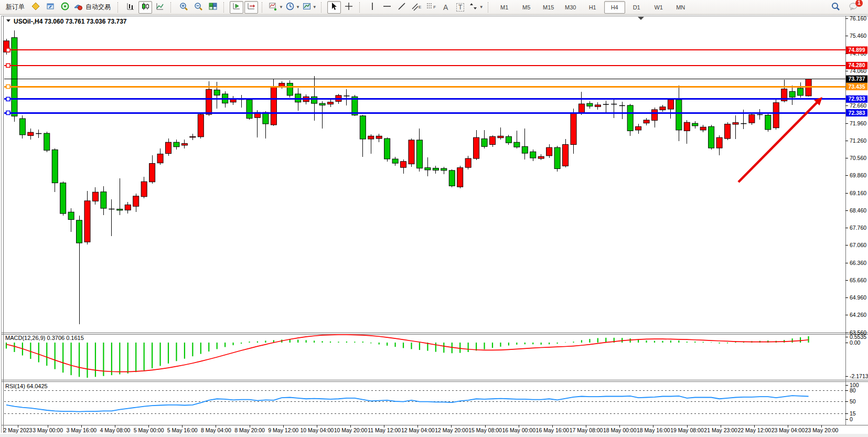 This screenshot has width=868, height=437. I want to click on data-window-button, so click(65, 7).